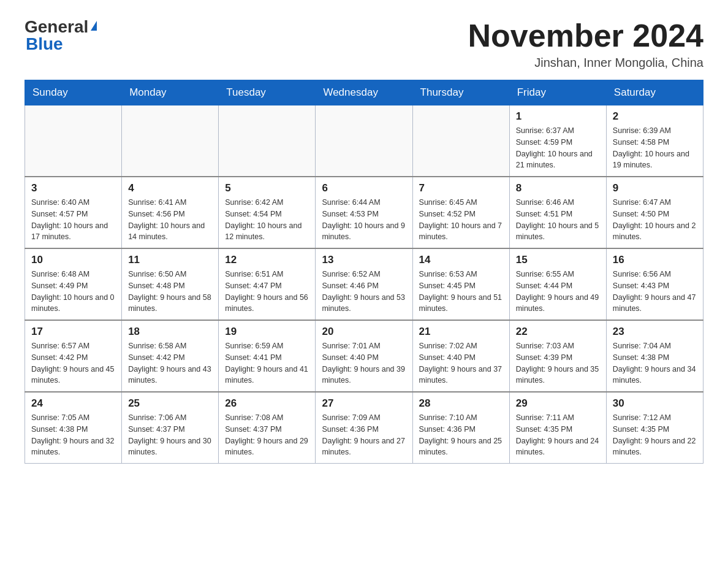 The image size is (728, 563). I want to click on day-number: 16, so click(654, 260).